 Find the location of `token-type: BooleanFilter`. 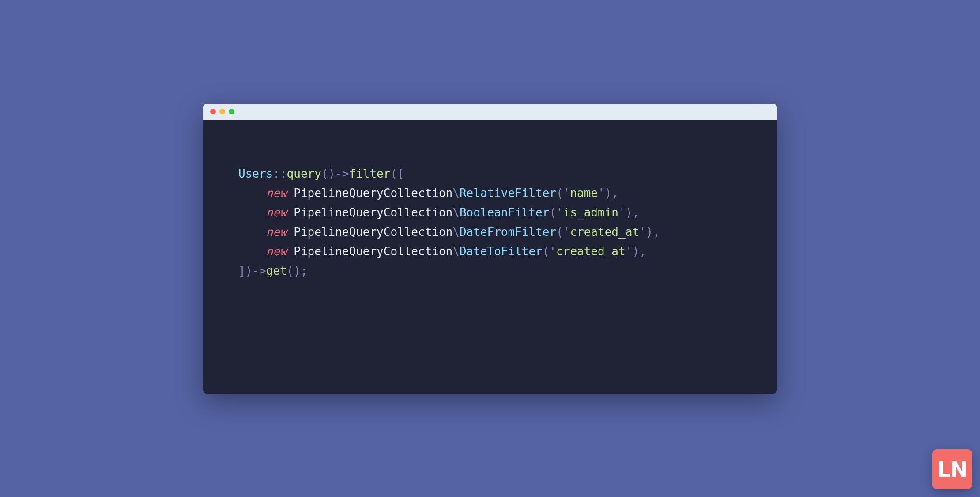

token-type: BooleanFilter is located at coordinates (505, 212).